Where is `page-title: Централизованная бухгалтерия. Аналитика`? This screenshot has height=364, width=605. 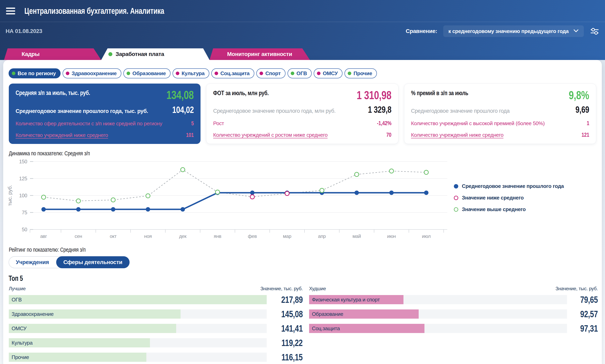
page-title: Централизованная бухгалтерия. Аналитика is located at coordinates (114, 11).